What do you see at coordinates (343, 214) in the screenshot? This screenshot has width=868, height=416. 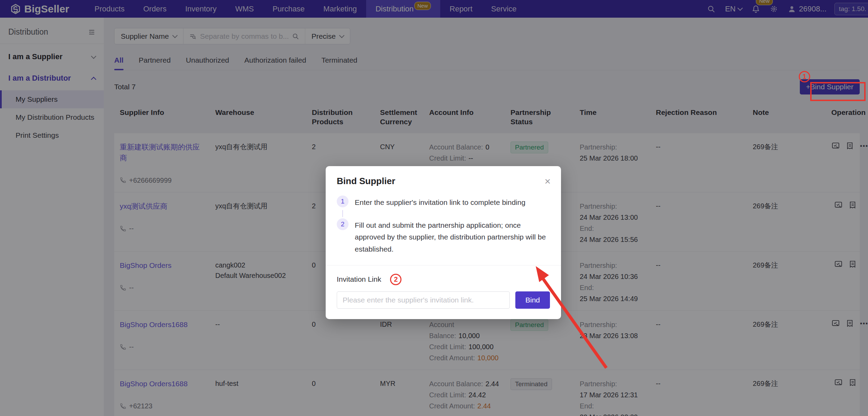 I see `step-connector` at bounding box center [343, 214].